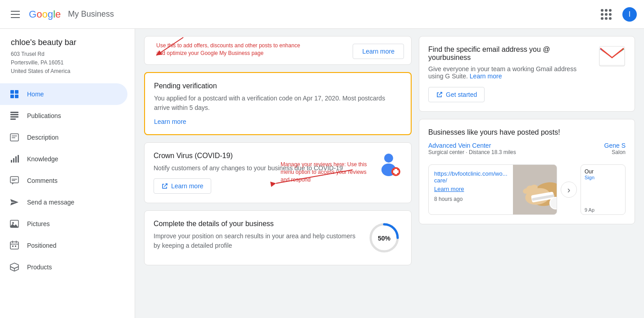 Image resolution: width=644 pixels, height=318 pixels. Describe the element at coordinates (527, 190) in the screenshot. I see `post-previews-row: https://bvfootclinic.com/wo... care/ Lea…` at that location.